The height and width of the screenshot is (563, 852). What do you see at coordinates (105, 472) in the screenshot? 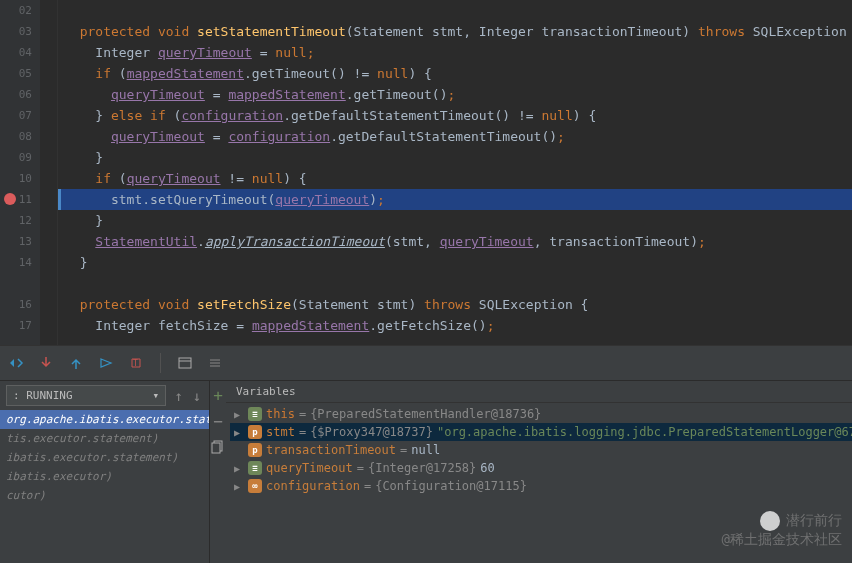
I see `frames-panel: : RUNNING ▾ ↑ ↓ org.apache.ibatis.execut…` at bounding box center [105, 472].